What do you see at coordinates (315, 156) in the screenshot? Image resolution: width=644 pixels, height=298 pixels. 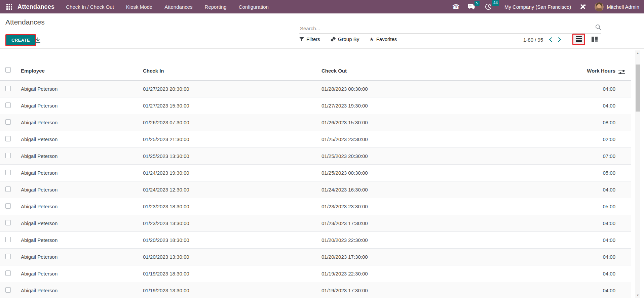 I see `table-row: Abigail Peterson 01/25/2023 13:30:00 01/…` at bounding box center [315, 156].